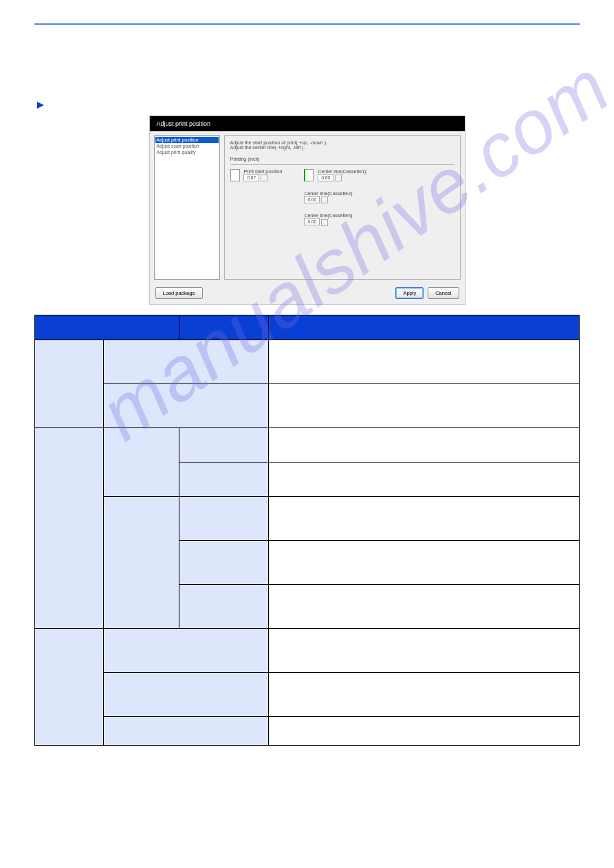 The height and width of the screenshot is (868, 614). What do you see at coordinates (336, 194) in the screenshot?
I see `field-label: Center line(Cassette2):` at bounding box center [336, 194].